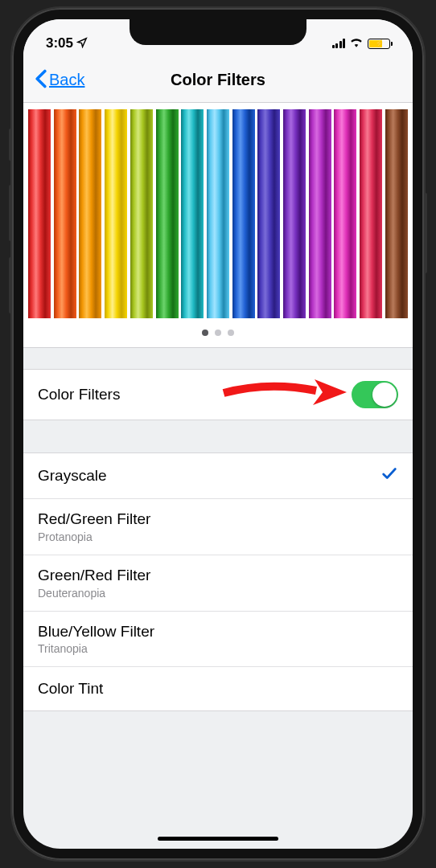 The width and height of the screenshot is (436, 868). I want to click on filter-option-row: Red/Green FilterProtanopia, so click(218, 527).